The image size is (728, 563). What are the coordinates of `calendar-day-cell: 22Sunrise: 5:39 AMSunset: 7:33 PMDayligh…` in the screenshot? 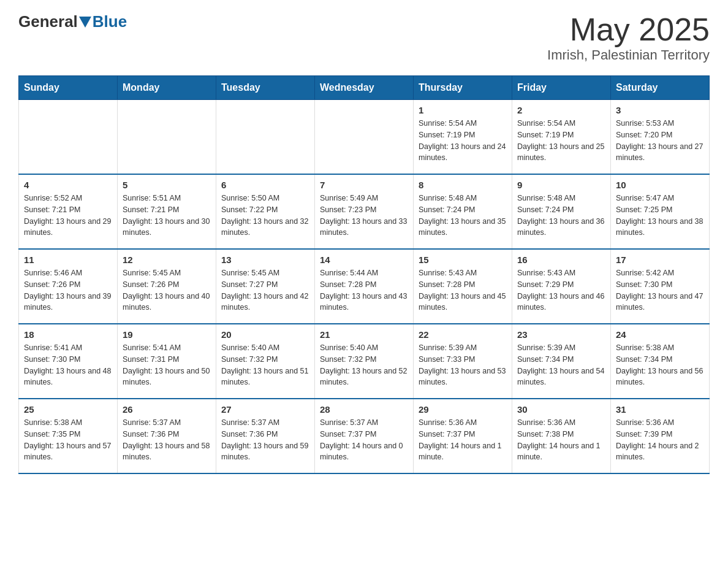 It's located at (463, 361).